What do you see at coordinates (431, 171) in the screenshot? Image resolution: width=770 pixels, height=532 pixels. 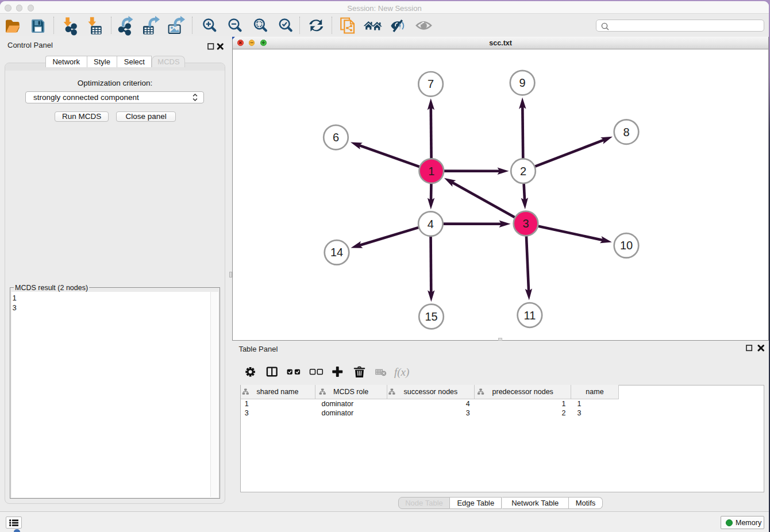 I see `svg-text: 1` at bounding box center [431, 171].